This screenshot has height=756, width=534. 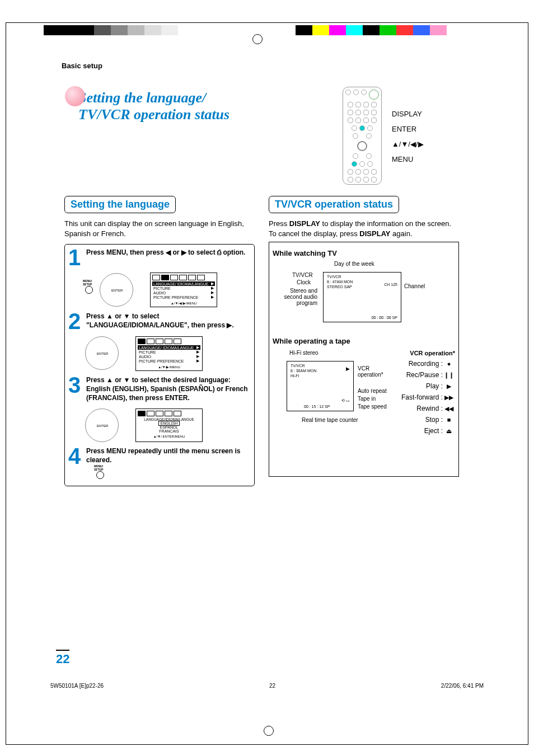 I want to click on step-number: 1, so click(x=76, y=257).